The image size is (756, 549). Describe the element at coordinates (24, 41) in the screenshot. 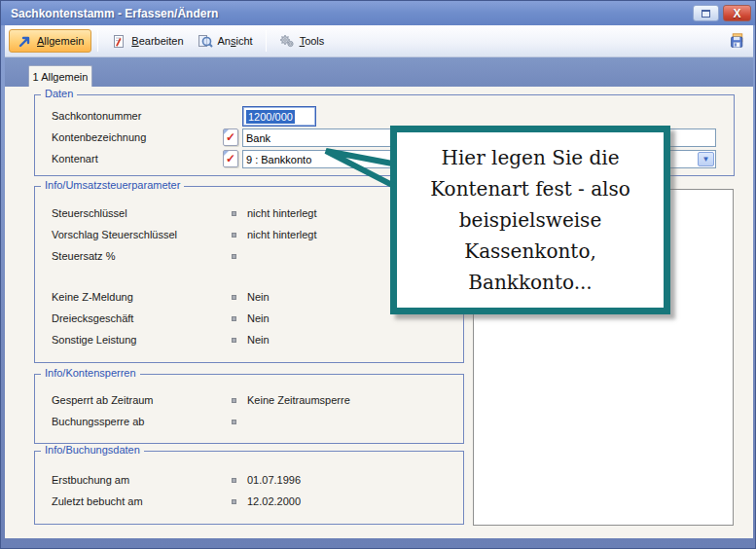

I see `arrow-up-right-icon` at that location.